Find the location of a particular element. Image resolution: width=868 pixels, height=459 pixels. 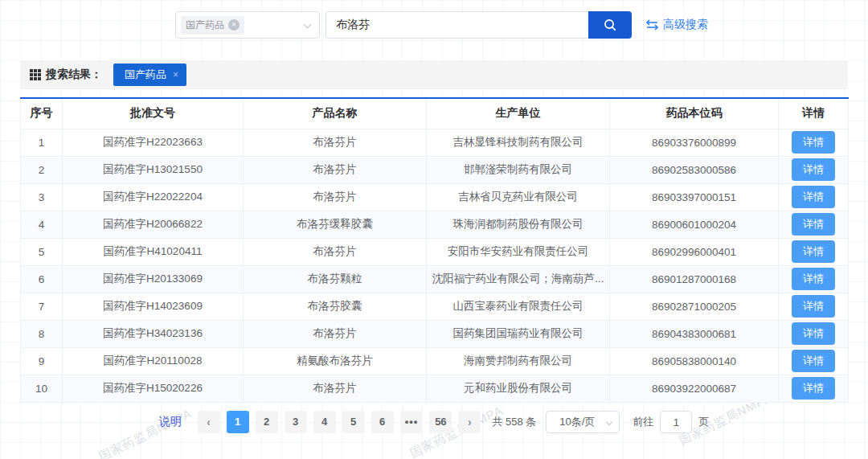

goto-label: 前往 is located at coordinates (643, 422).